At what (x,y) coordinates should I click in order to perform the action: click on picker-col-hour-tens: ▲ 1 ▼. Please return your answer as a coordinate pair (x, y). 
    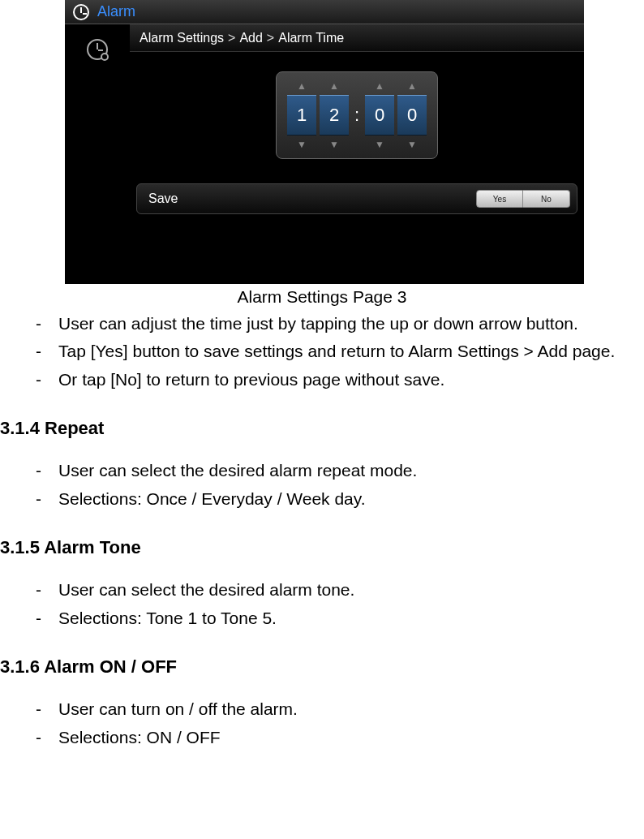
    Looking at the image, I should click on (302, 115).